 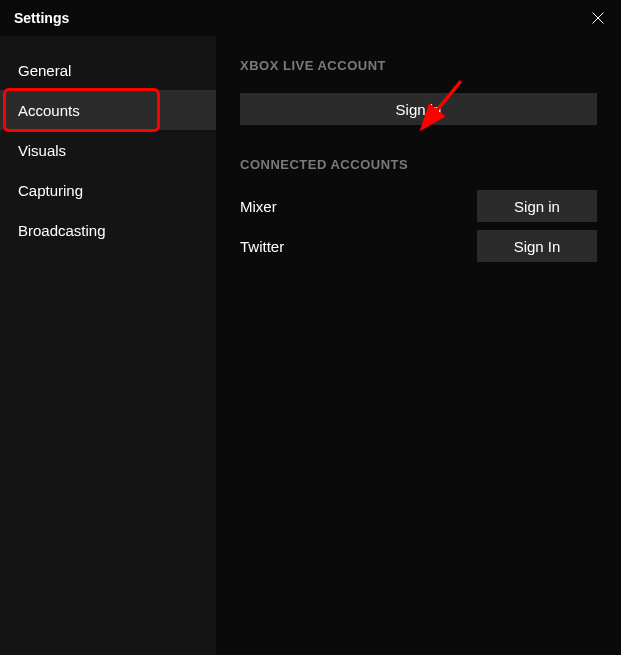 What do you see at coordinates (108, 150) in the screenshot?
I see `sidebar-item-visuals: Visuals` at bounding box center [108, 150].